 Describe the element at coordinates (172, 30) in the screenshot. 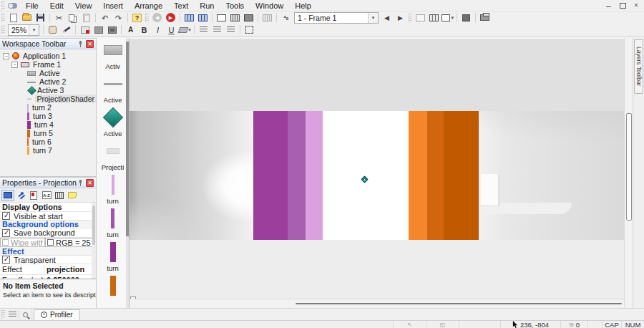

I see `underline-button: U` at that location.